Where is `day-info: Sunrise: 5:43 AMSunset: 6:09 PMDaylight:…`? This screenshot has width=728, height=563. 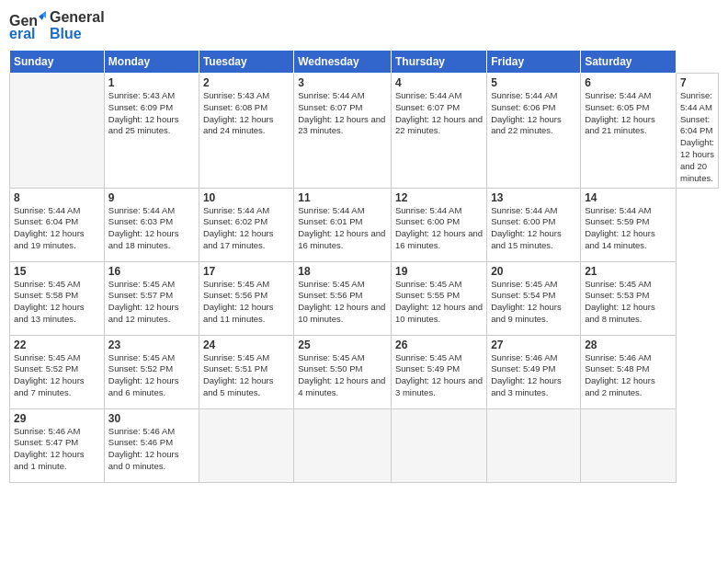 day-info: Sunrise: 5:43 AMSunset: 6:09 PMDaylight:… is located at coordinates (152, 114).